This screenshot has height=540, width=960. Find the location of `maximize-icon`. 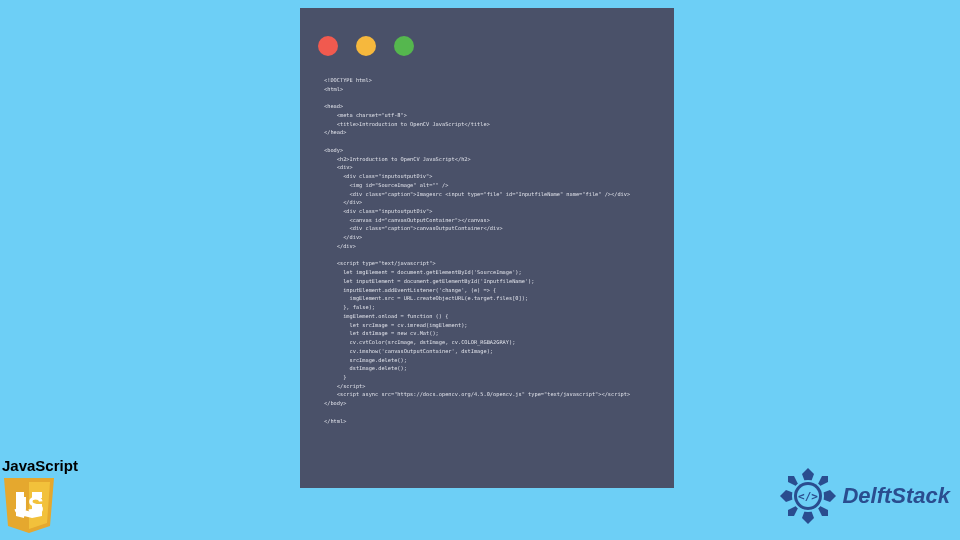

maximize-icon is located at coordinates (404, 46).